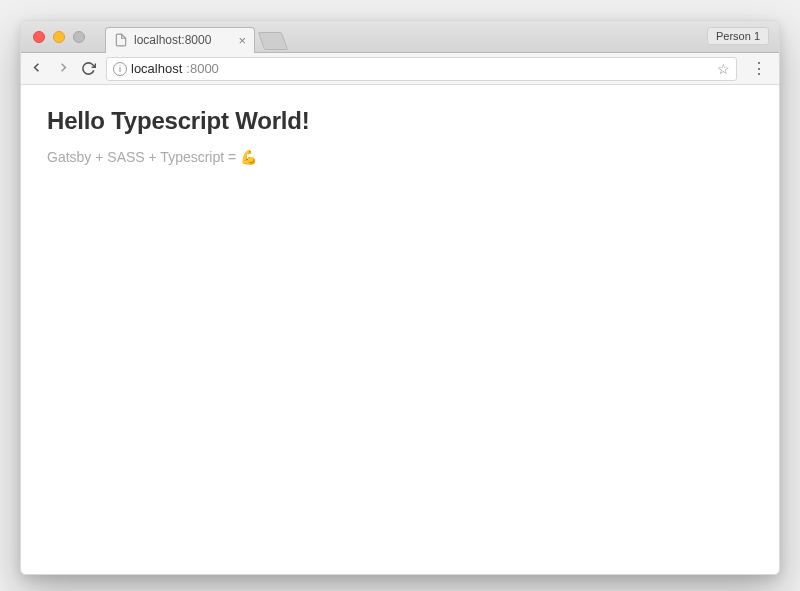 This screenshot has width=800, height=591. I want to click on bookmark-star-icon: ☆, so click(724, 69).